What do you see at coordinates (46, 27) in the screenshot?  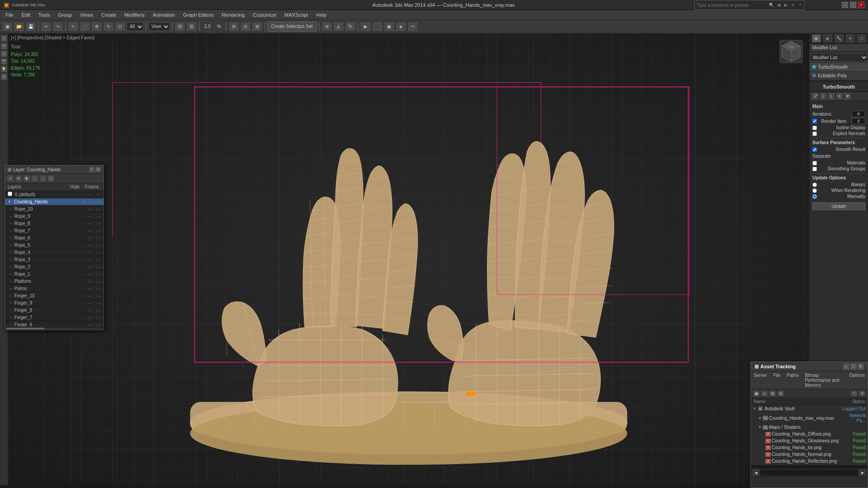 I see `toolbar-undo: ↩` at bounding box center [46, 27].